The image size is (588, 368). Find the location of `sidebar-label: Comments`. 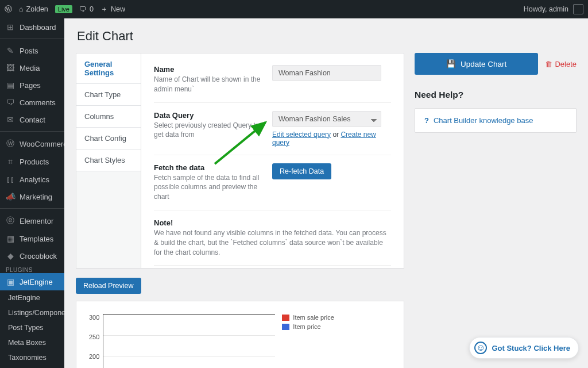

sidebar-label: Comments is located at coordinates (38, 102).